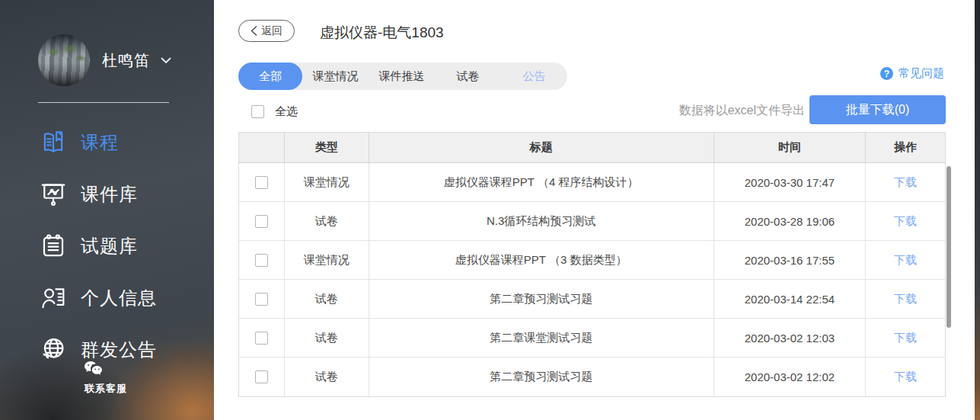 This screenshot has width=980, height=420. What do you see at coordinates (742, 111) in the screenshot?
I see `export-hint: 数据将以excel文件导出` at bounding box center [742, 111].